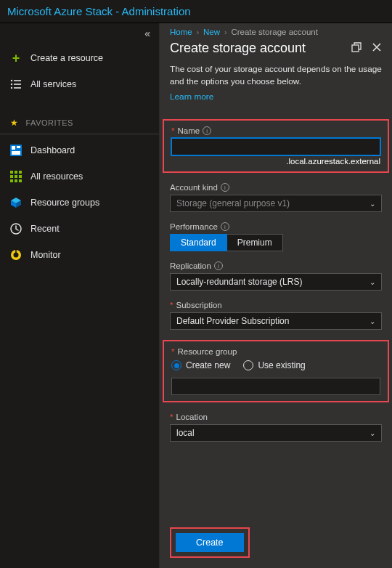 The width and height of the screenshot is (392, 568). I want to click on radio-create-new: Create new, so click(200, 365).